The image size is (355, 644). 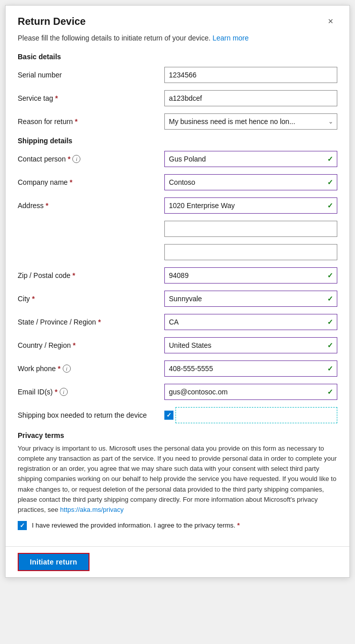 I want to click on privacy-section: Privacy terms Your privacy is important …, so click(x=178, y=481).